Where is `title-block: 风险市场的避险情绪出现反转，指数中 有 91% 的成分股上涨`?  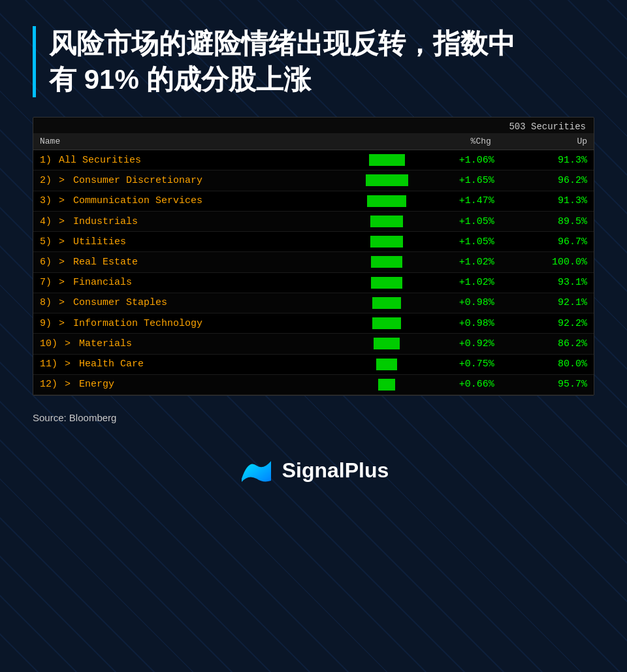 title-block: 风险市场的避险情绪出现反转，指数中 有 91% 的成分股上涨 is located at coordinates (314, 61).